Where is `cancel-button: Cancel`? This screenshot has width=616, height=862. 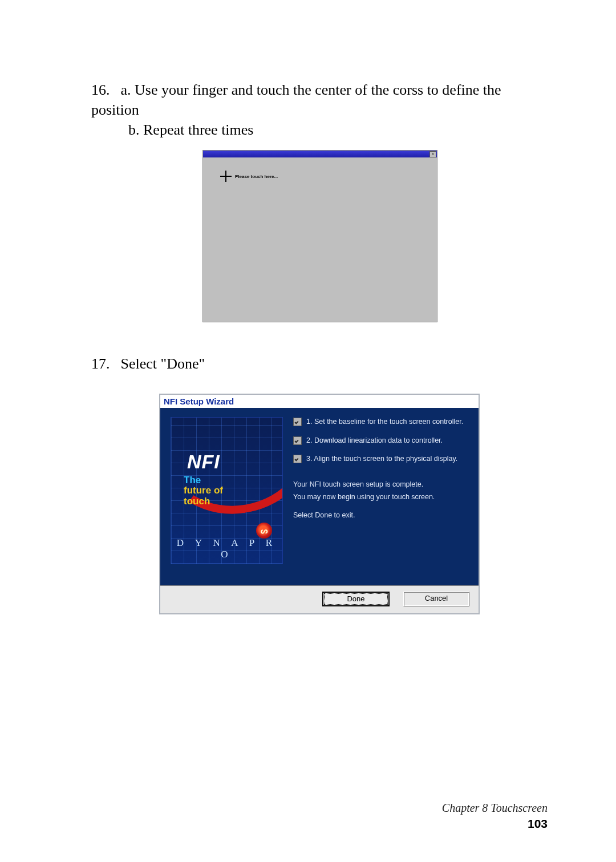
cancel-button: Cancel is located at coordinates (436, 599).